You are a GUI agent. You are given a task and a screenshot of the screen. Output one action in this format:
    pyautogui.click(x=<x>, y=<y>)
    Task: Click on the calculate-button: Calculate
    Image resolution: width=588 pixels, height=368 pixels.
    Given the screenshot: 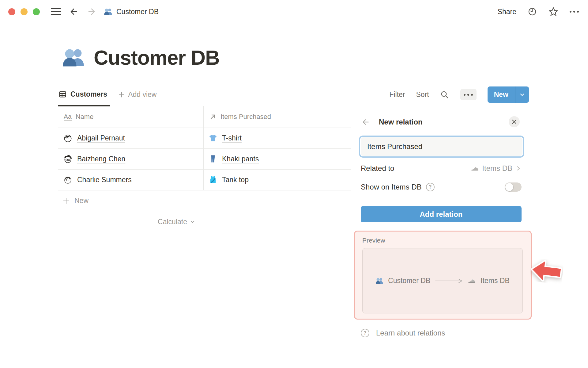 What is the action you would take?
    pyautogui.click(x=131, y=222)
    